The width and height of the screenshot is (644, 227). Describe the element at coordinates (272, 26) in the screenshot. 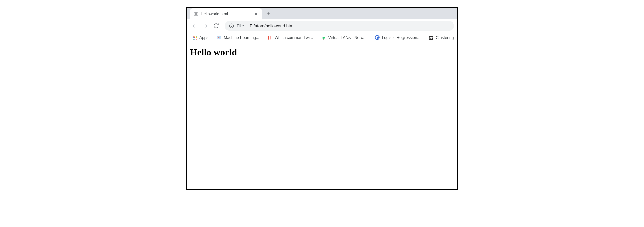

I see `address-url: F:/atom/helloworld.html` at that location.